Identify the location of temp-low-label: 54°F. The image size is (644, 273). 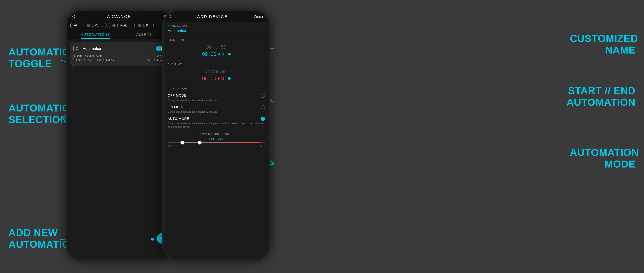
(212, 139).